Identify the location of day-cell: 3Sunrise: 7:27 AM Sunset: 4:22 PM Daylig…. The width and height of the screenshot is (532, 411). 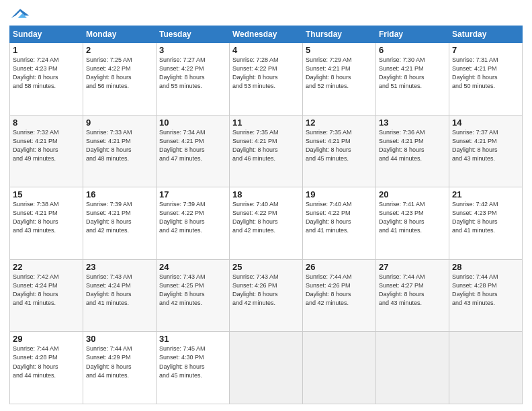
(193, 79).